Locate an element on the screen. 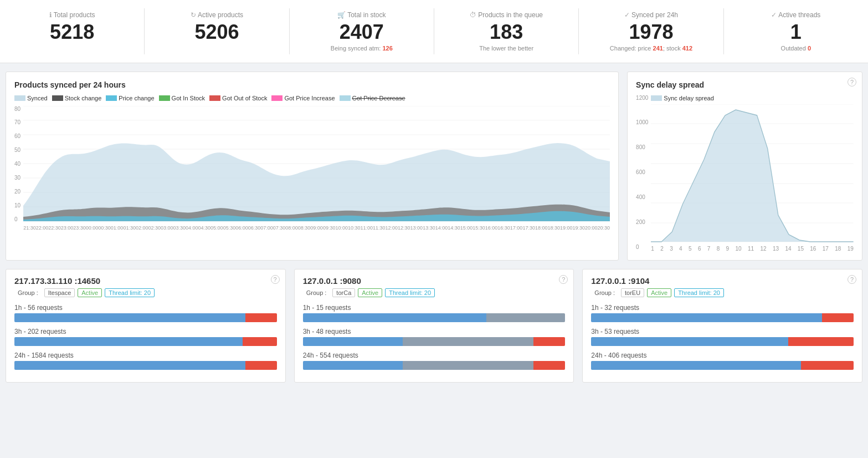  stat-active-threads: ✓Active threads 1 Outdated 0 is located at coordinates (796, 31).